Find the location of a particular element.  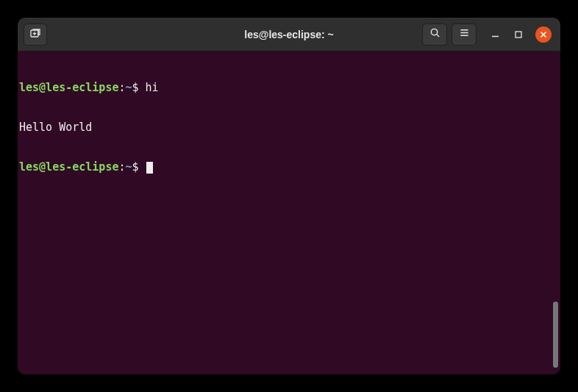

terminal-line: les@les-eclipse:~$ is located at coordinates (289, 167).